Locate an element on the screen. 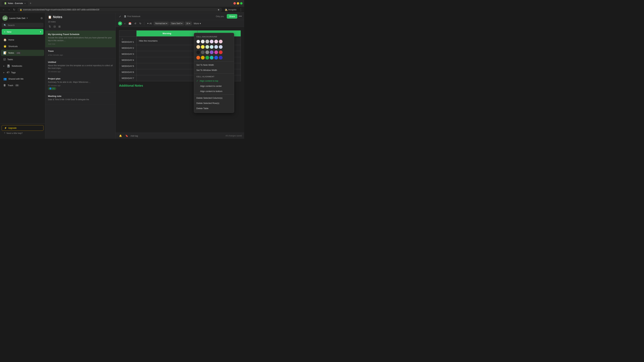  color-swatch-green is located at coordinates (208, 57).